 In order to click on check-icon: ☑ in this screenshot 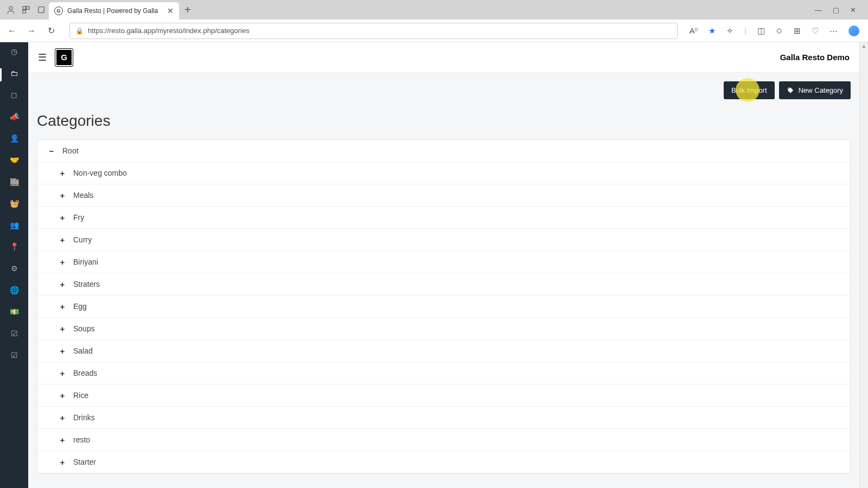, I will do `click(14, 333)`.